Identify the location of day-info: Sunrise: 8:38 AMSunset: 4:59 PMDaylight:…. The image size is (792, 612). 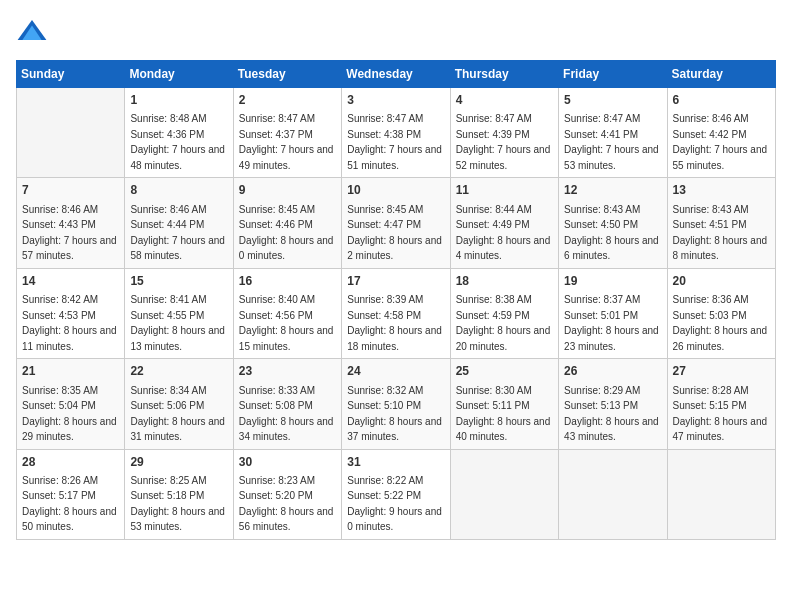
(504, 323).